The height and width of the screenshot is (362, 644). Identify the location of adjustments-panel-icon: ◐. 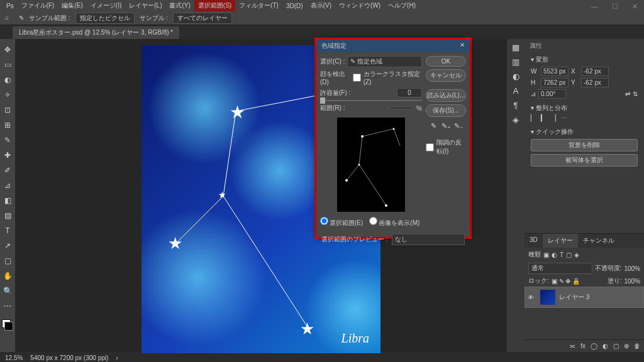
(516, 77).